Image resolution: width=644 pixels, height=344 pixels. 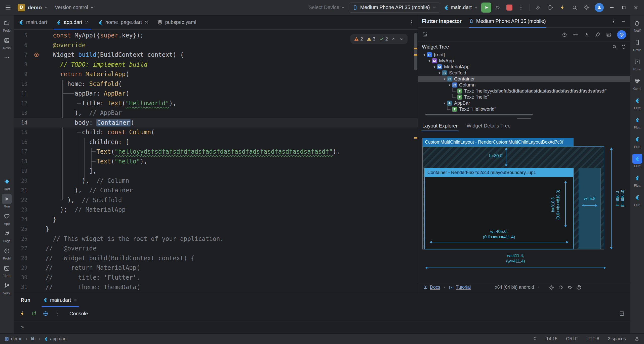 I want to click on hide-panel-icon, so click(x=624, y=21).